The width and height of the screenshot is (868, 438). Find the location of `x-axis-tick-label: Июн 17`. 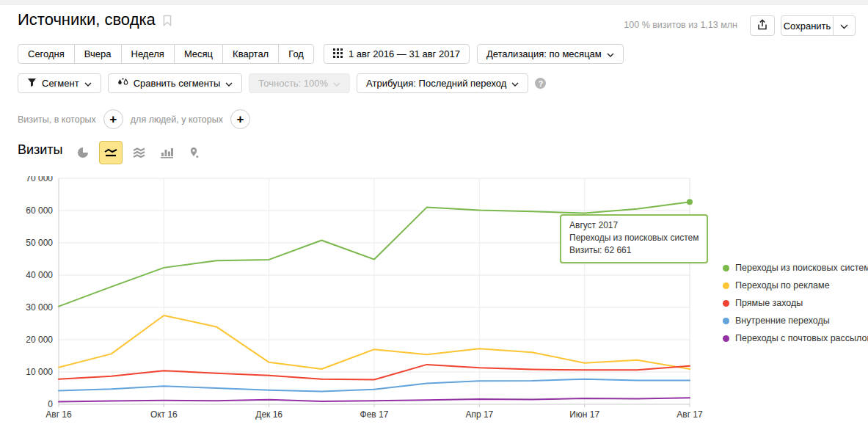

x-axis-tick-label: Июн 17 is located at coordinates (584, 415).